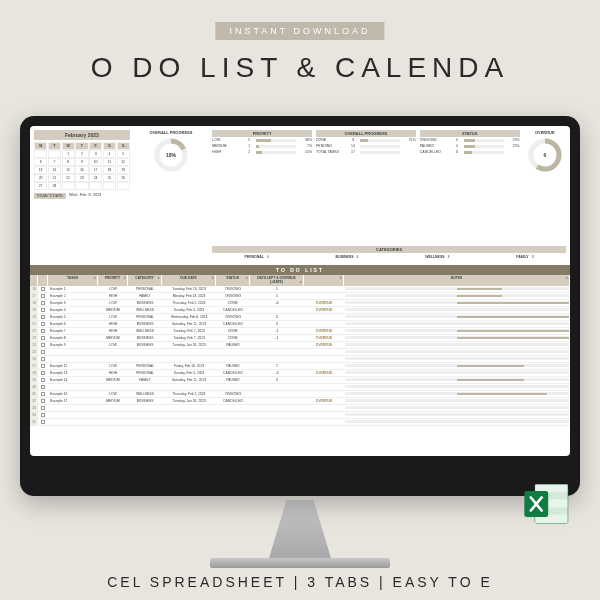 The height and width of the screenshot is (600, 600). What do you see at coordinates (68, 154) in the screenshot?
I see `calendar-day: 1` at bounding box center [68, 154].